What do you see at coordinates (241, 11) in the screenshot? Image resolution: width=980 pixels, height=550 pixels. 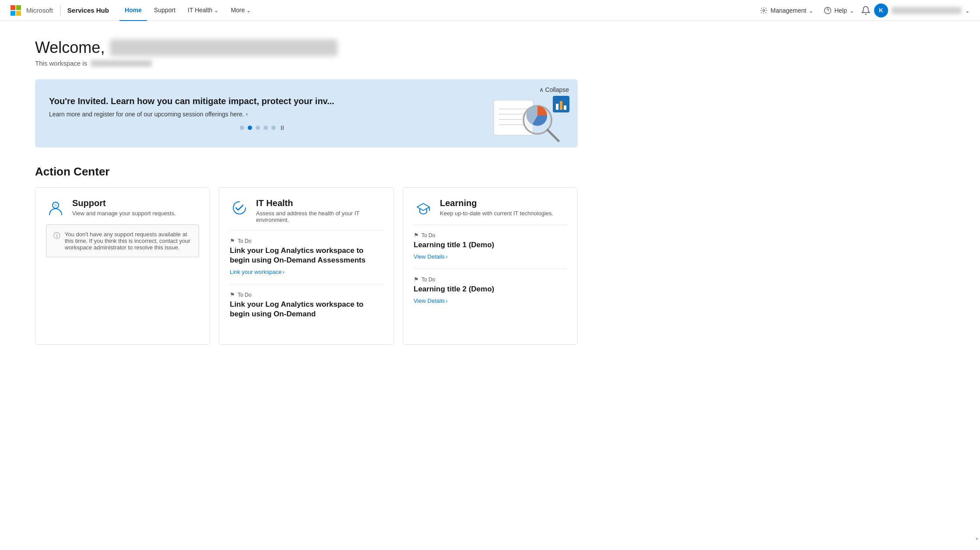 I see `nav-more: More` at bounding box center [241, 11].